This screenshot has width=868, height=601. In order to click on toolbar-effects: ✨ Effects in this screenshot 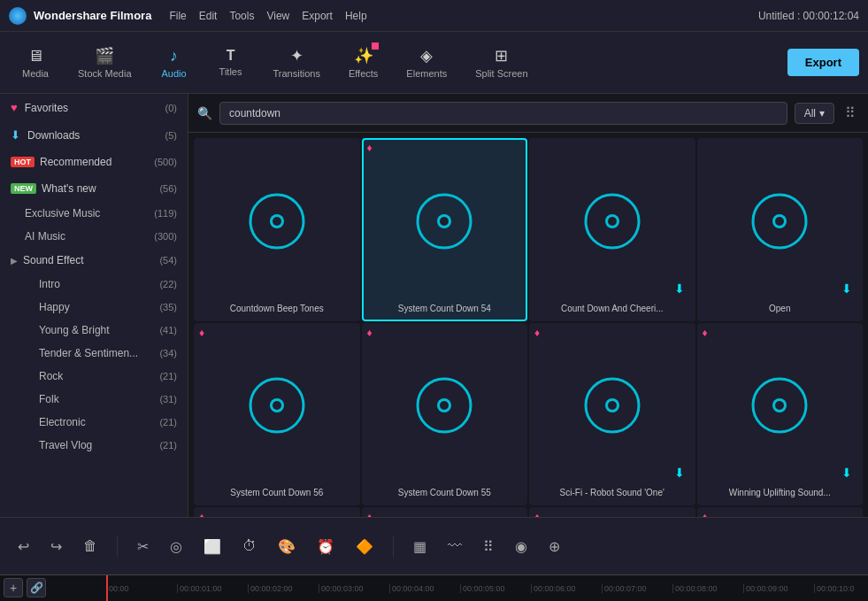, I will do `click(363, 62)`.